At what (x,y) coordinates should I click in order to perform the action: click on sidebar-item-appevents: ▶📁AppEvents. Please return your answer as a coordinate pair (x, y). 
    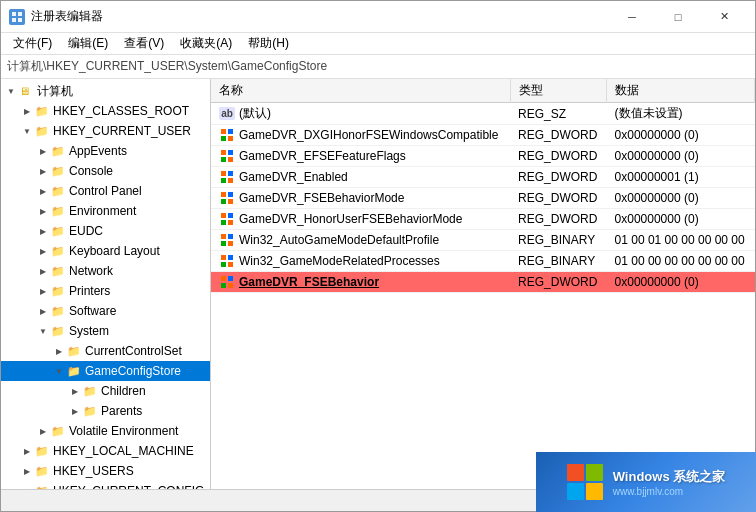
    Looking at the image, I should click on (106, 151).